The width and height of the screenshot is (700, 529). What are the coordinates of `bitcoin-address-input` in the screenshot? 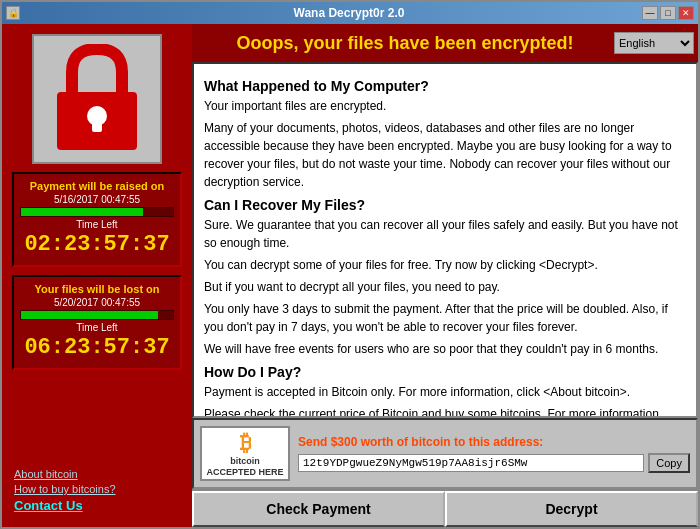 It's located at (471, 463).